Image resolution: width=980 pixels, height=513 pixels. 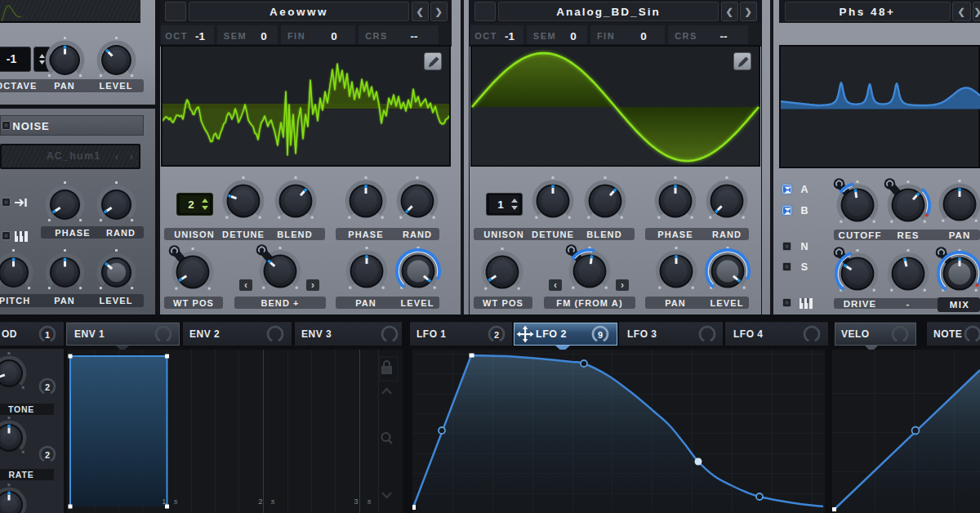 What do you see at coordinates (47, 335) in the screenshot?
I see `svg-text: 1` at bounding box center [47, 335].